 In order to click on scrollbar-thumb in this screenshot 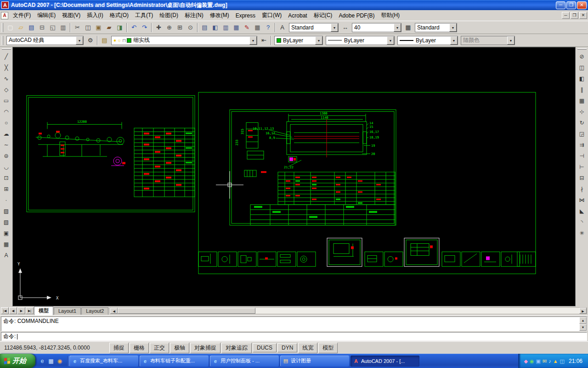, I will do `click(187, 311)`.